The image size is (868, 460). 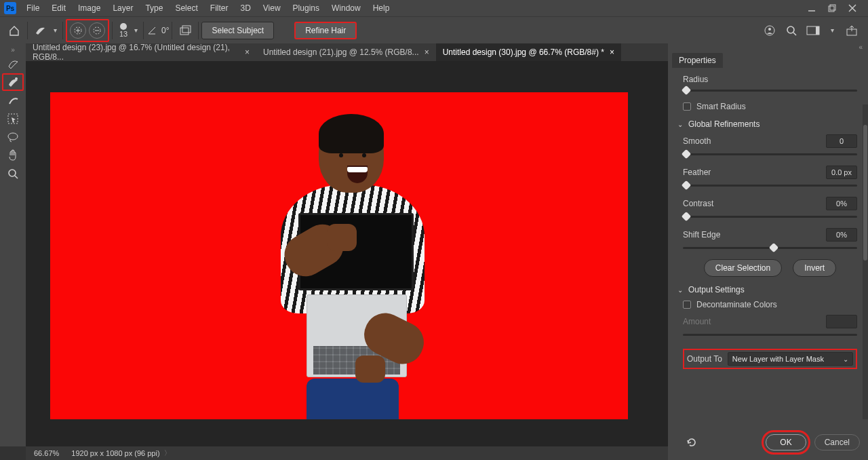 I want to click on menu-window: Window, so click(x=346, y=8).